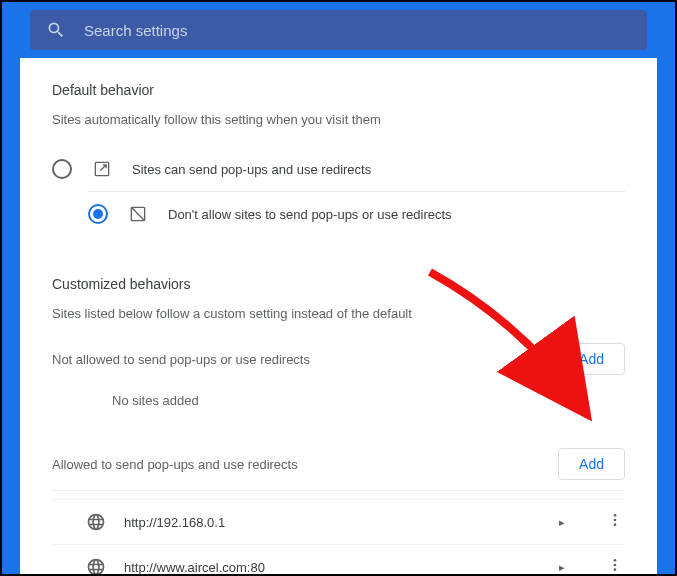 The width and height of the screenshot is (677, 576). What do you see at coordinates (592, 359) in the screenshot?
I see `add-not-allowed-button: Add` at bounding box center [592, 359].